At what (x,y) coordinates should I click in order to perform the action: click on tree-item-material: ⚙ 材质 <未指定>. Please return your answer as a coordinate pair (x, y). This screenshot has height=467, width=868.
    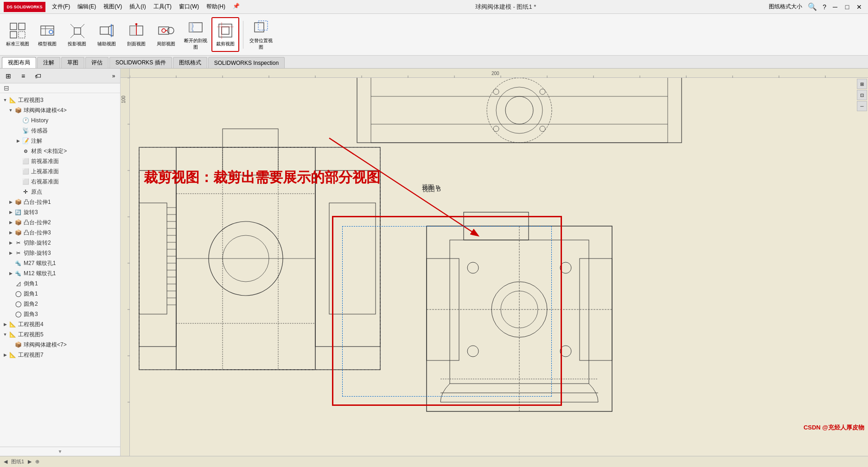
    Looking at the image, I should click on (60, 151).